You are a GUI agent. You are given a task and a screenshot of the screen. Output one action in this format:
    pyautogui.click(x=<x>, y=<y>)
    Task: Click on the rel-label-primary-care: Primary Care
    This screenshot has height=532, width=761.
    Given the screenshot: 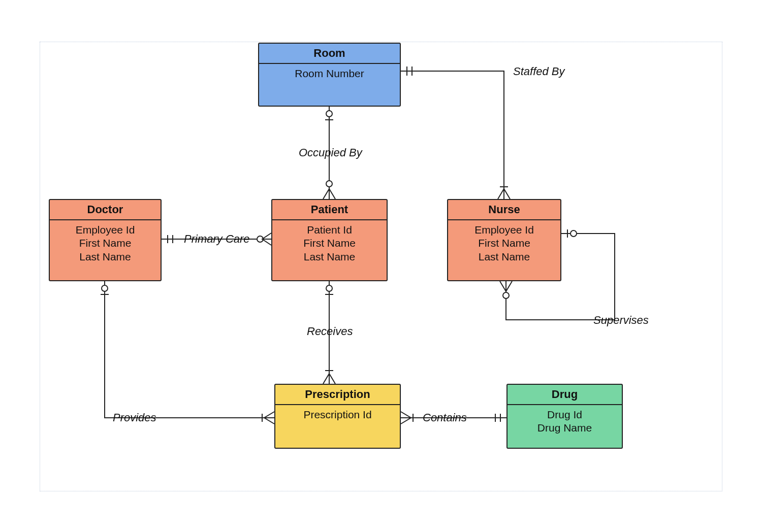 What is the action you would take?
    pyautogui.click(x=217, y=239)
    